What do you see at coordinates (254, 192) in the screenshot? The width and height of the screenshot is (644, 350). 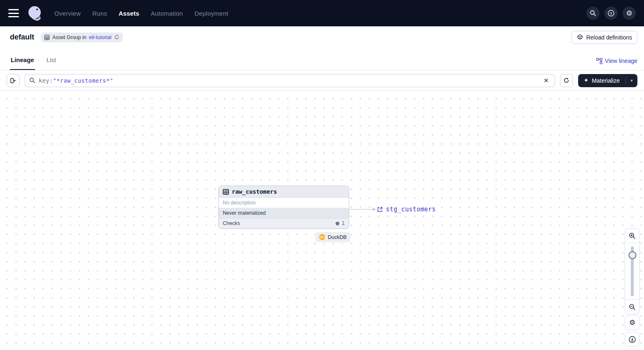 I see `asset-name: raw_customers` at bounding box center [254, 192].